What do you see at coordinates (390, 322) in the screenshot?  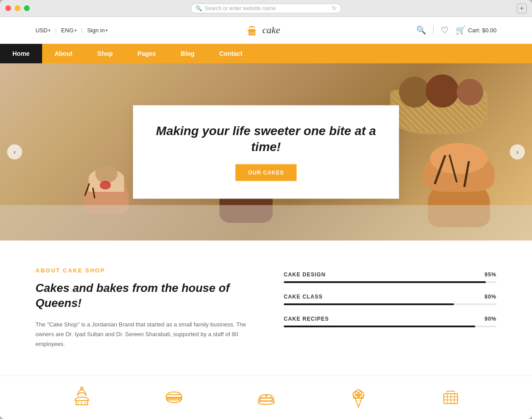 I see `skill-row-recipes: CAKE RECIPES 90%` at bounding box center [390, 322].